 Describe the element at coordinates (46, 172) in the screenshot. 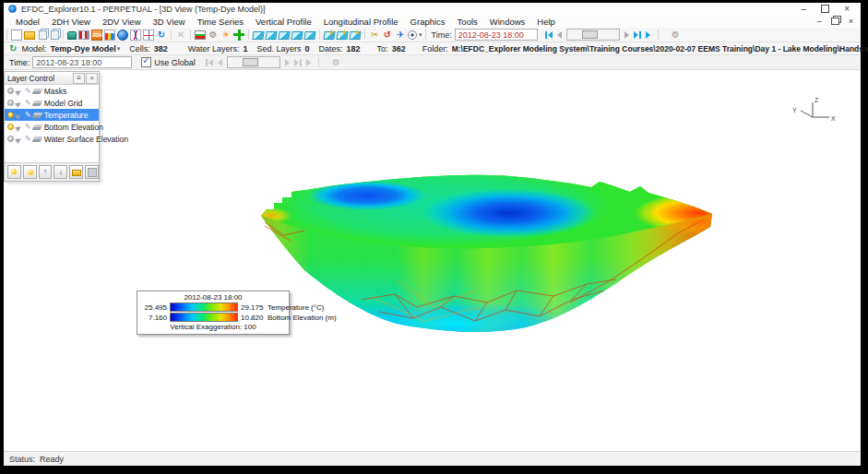

I see `move-layer-up-button: ↑` at that location.